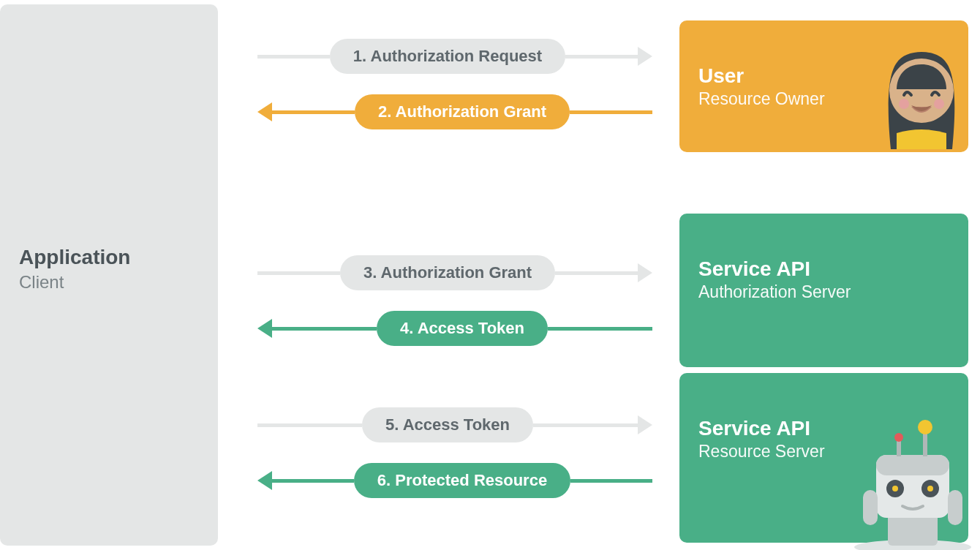 This screenshot has width=980, height=550. I want to click on auth-server-subtitle: Authorization Server, so click(823, 293).